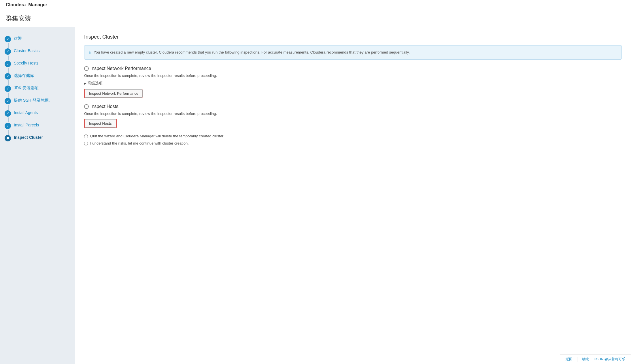  Describe the element at coordinates (353, 37) in the screenshot. I see `content-title: Inspect Cluster` at that location.